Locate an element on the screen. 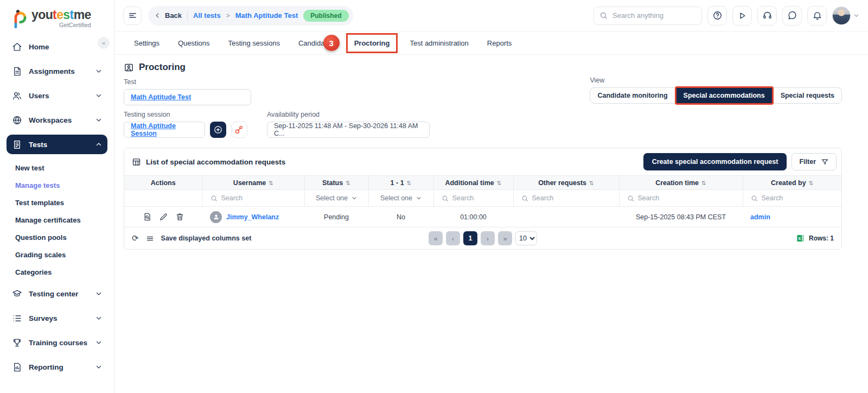  help-button is located at coordinates (717, 16).